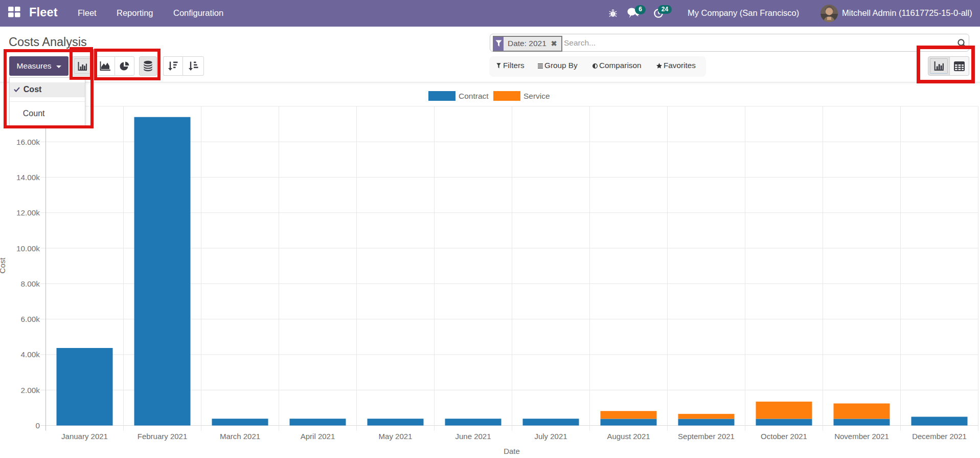  I want to click on svg-text: 10.00k, so click(28, 249).